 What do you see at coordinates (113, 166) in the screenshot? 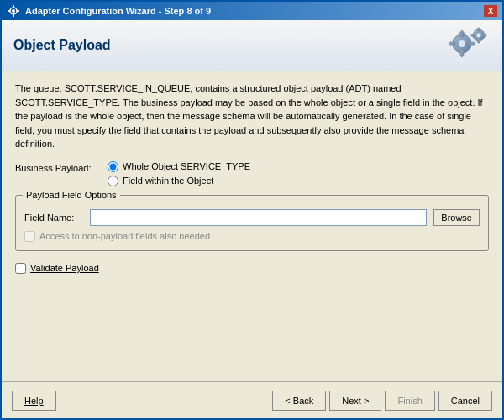
I see `whole-object-radio` at bounding box center [113, 166].